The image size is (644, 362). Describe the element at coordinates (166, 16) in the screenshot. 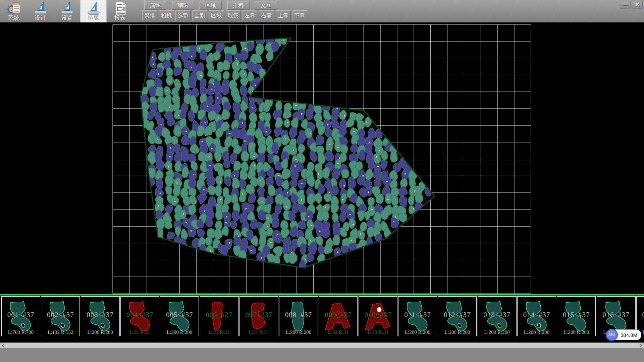

I see `tool-button-2: 相机` at that location.